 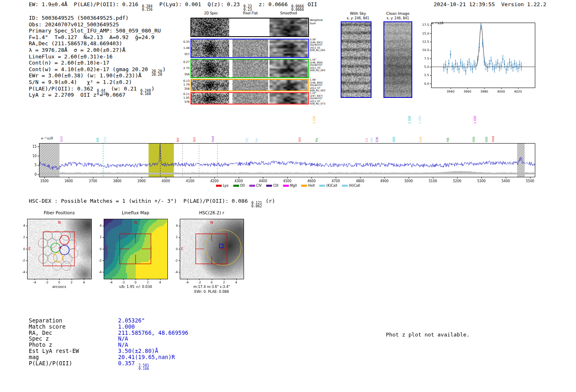 I want to click on match-row: Est LyA rest-EW3.50(±2.80)Å, so click(x=109, y=351).